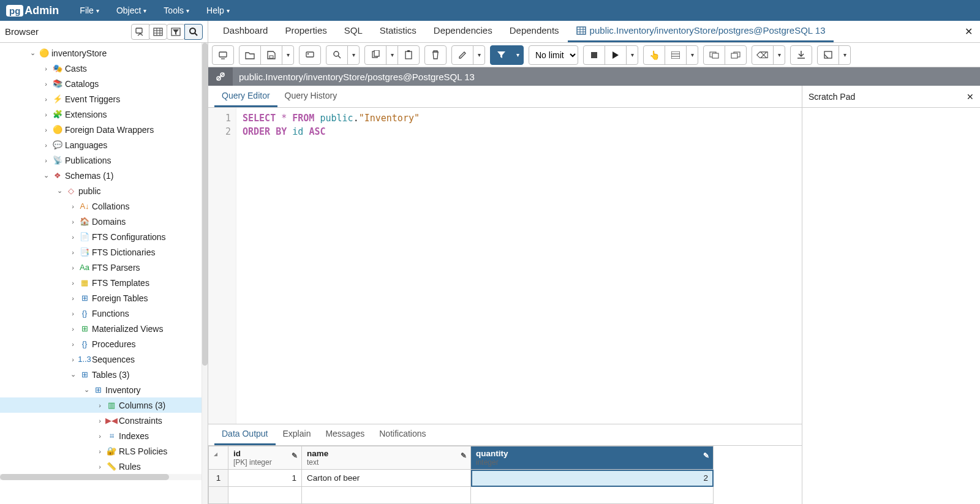 This screenshot has width=980, height=504. Describe the element at coordinates (353, 55) in the screenshot. I see `find-dropdown-button: ▾` at that location.